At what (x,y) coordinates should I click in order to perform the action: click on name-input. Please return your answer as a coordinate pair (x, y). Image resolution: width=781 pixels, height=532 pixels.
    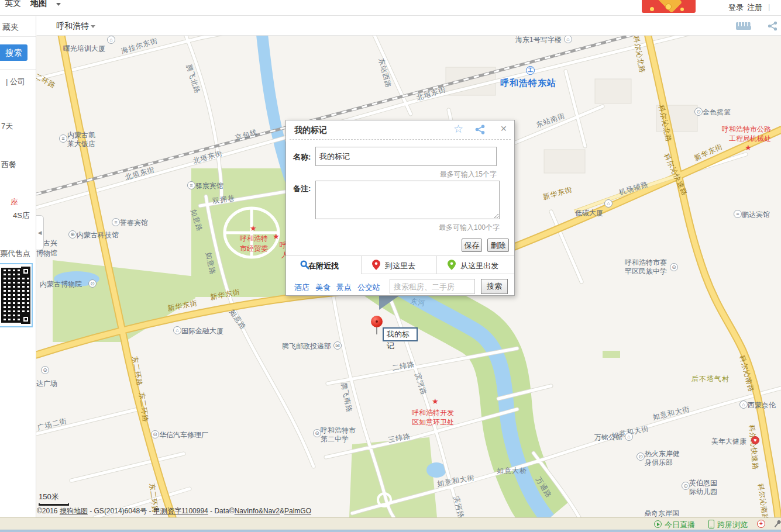
    Looking at the image, I should click on (406, 157).